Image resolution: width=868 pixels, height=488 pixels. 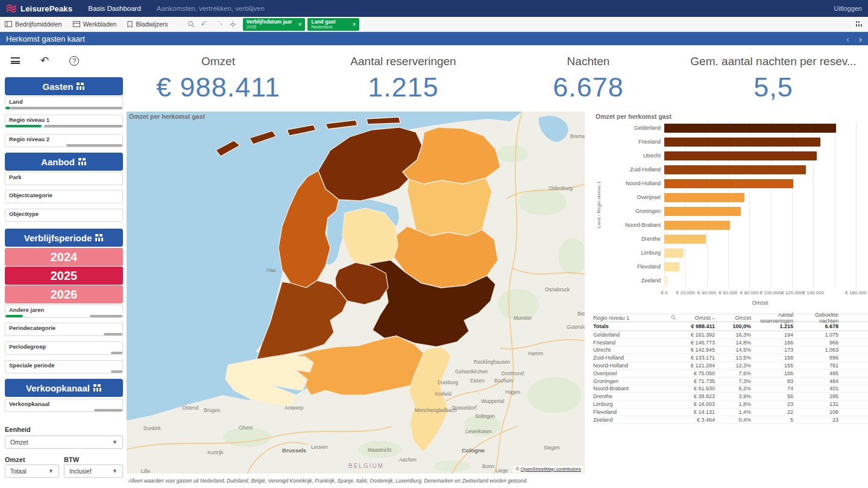 I want to click on city-label: Bremen, so click(x=577, y=136).